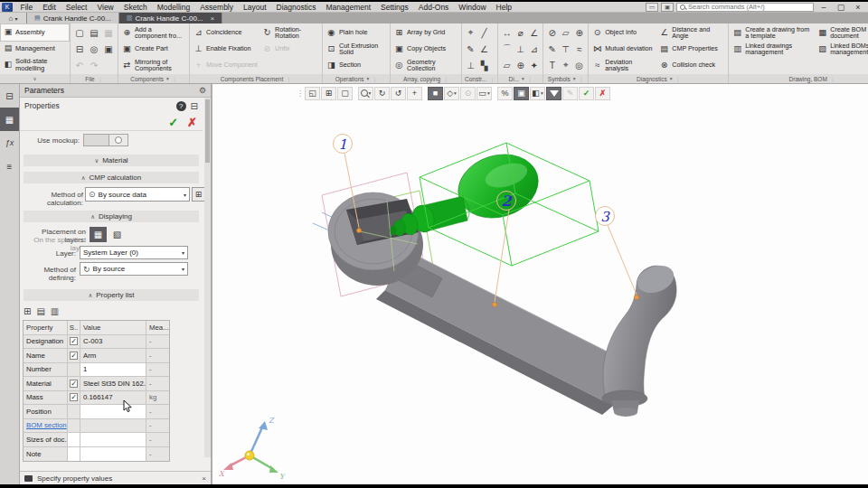 Image resolution: width=868 pixels, height=488 pixels. I want to click on diameter-dimension-icon: ⌀, so click(521, 33).